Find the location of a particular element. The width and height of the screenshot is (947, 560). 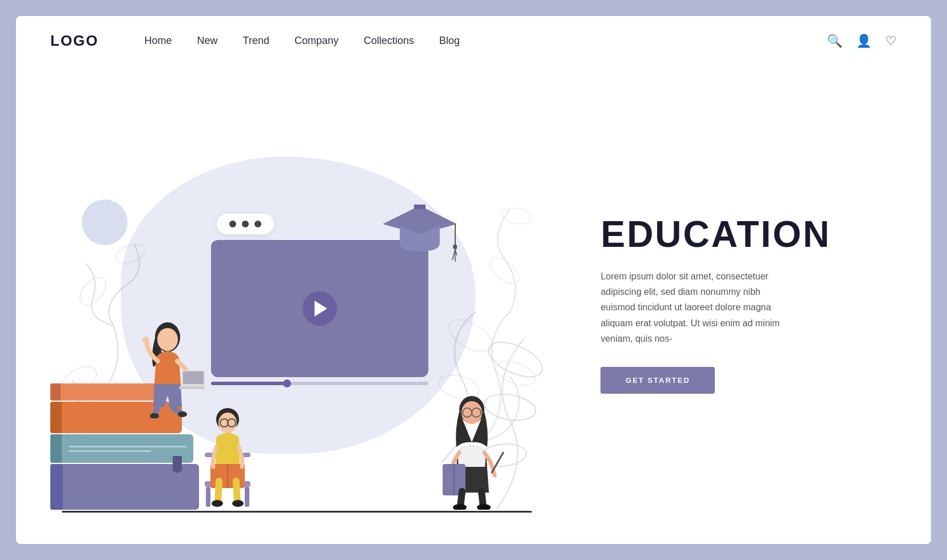

video-progress-bar is located at coordinates (320, 383).